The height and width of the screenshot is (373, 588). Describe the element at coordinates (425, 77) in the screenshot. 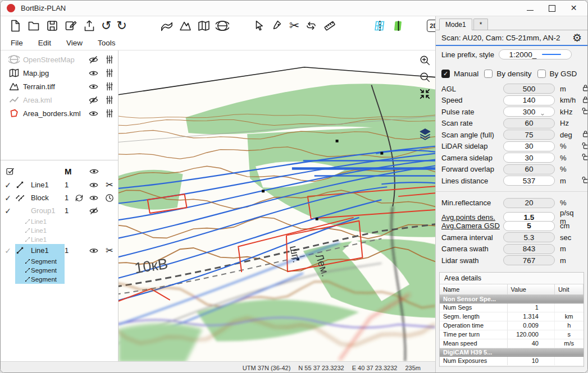

I see `zoom-out-button` at that location.